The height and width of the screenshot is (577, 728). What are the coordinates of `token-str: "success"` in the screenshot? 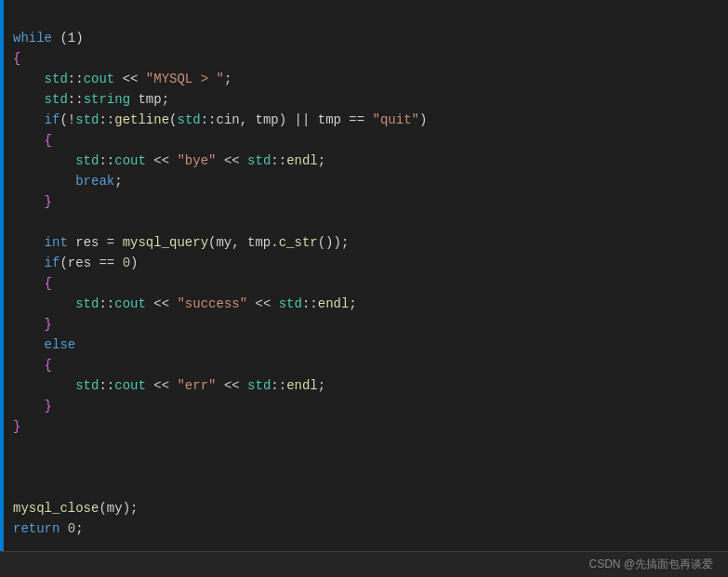 It's located at (212, 304).